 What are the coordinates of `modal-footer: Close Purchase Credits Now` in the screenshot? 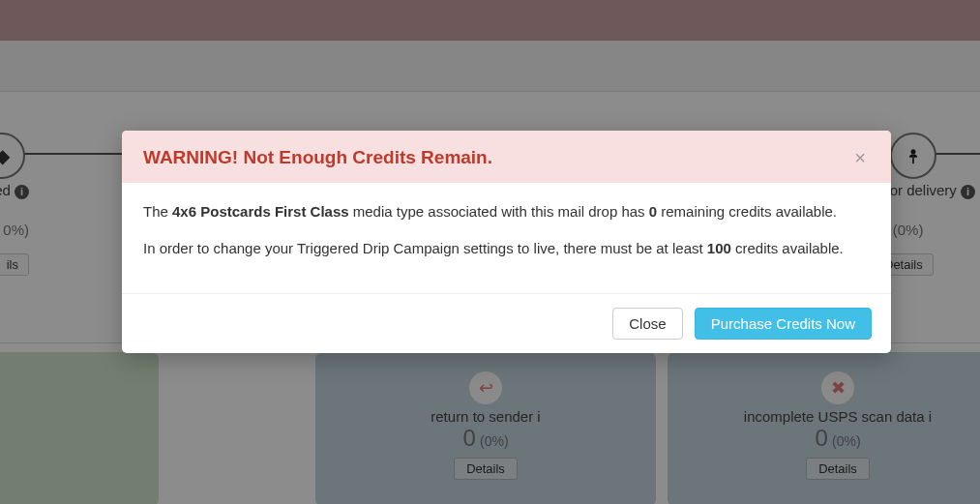 It's located at (507, 323).